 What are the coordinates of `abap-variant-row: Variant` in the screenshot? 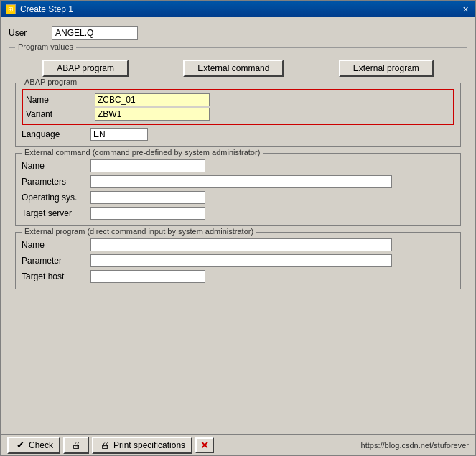 It's located at (238, 114).